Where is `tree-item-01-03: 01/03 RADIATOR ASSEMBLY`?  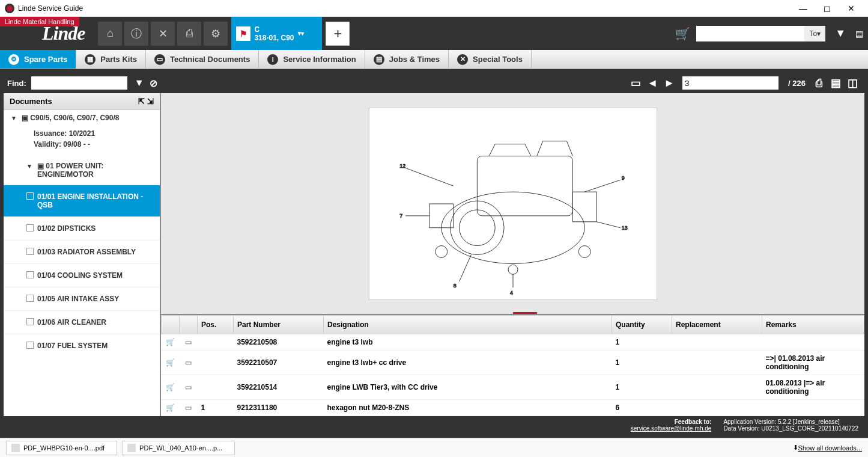
tree-item-01-03: 01/03 RADIATOR ASSEMBLY is located at coordinates (82, 251).